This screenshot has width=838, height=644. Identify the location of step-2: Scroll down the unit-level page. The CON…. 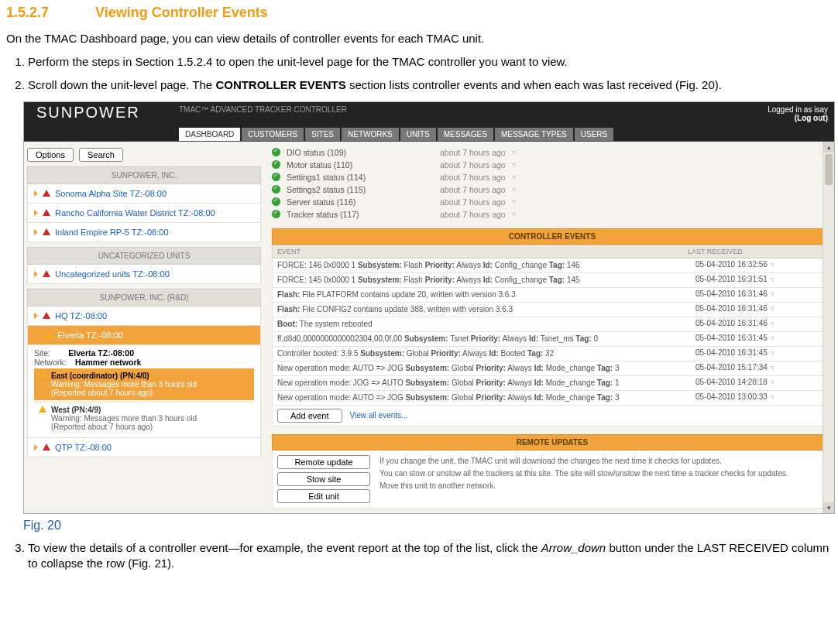
(430, 85).